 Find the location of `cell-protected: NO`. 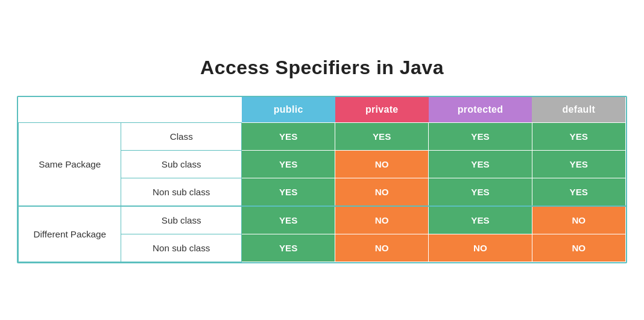

cell-protected: NO is located at coordinates (481, 248).